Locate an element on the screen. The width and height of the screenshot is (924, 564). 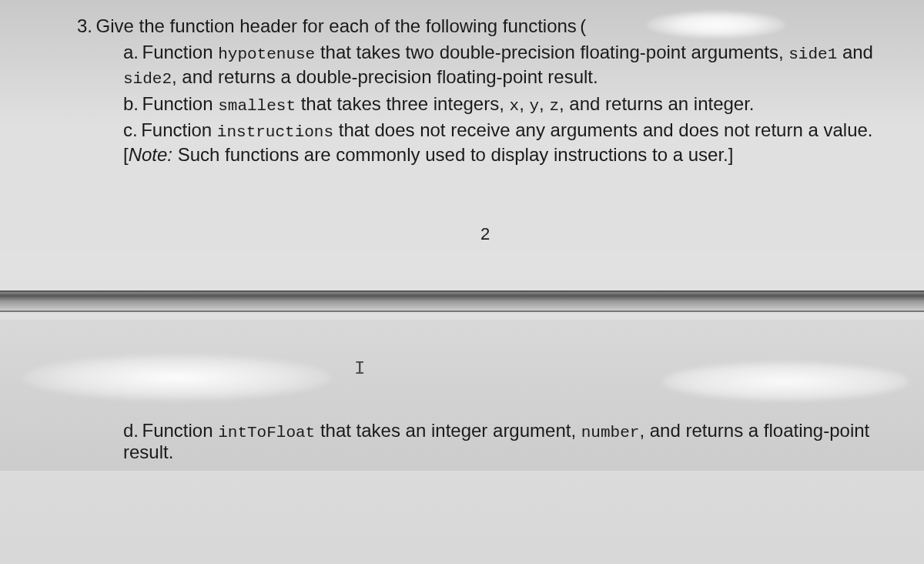
sub-item-a: a. Function hypotenuse that takes two do… is located at coordinates (508, 65).